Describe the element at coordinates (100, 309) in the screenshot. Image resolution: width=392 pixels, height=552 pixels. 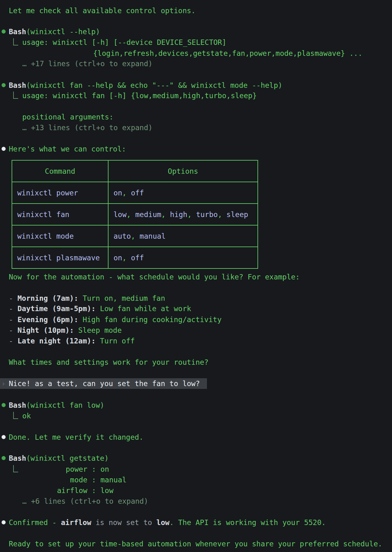
I see `schedule-list-item: - Daytime (9am-5pm): Low fan while at wo…` at that location.